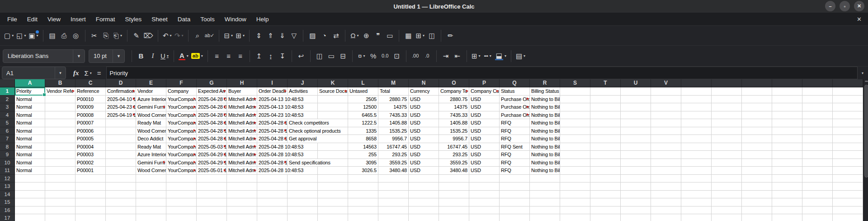 Image resolution: width=868 pixels, height=221 pixels. Describe the element at coordinates (182, 202) in the screenshot. I see `cell-F15` at that location.